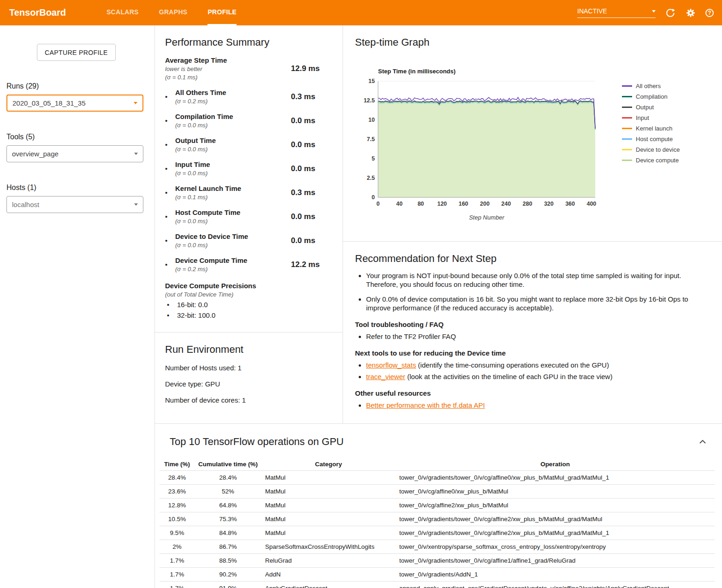 This screenshot has width=722, height=588. I want to click on resource-item: Better performance with the tf.data API, so click(536, 405).